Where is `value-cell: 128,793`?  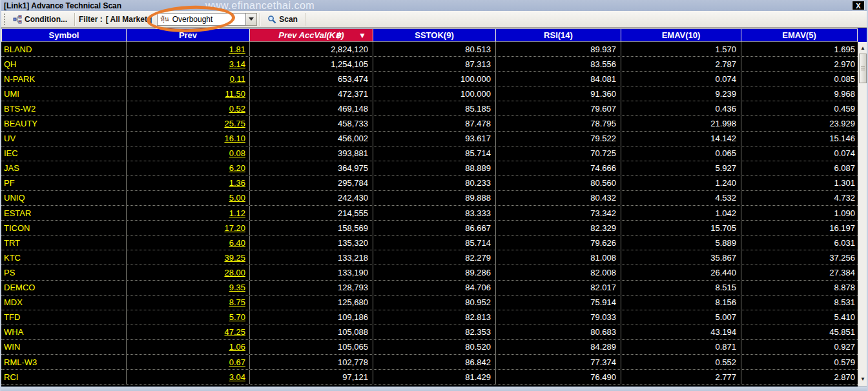
value-cell: 128,793 is located at coordinates (311, 288).